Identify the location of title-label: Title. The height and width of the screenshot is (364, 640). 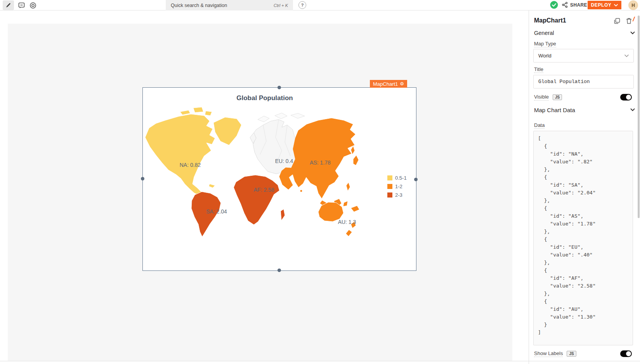
(539, 70).